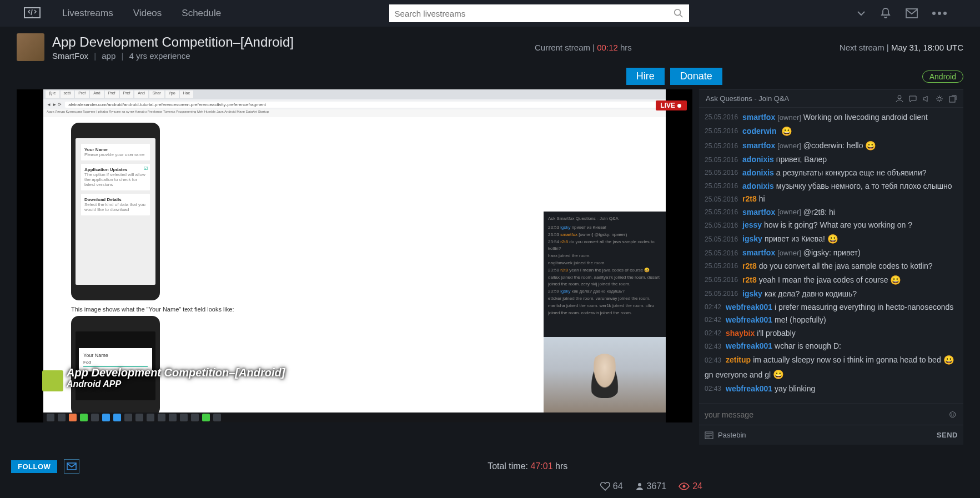 The image size is (980, 498). What do you see at coordinates (912, 13) in the screenshot?
I see `mail-icon` at bounding box center [912, 13].